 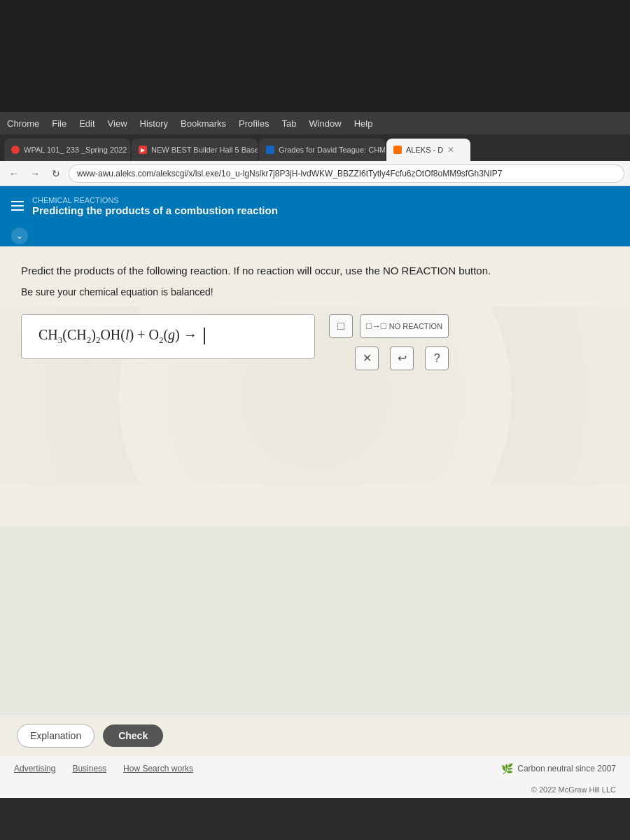 What do you see at coordinates (133, 736) in the screenshot?
I see `check-button: Check` at bounding box center [133, 736].